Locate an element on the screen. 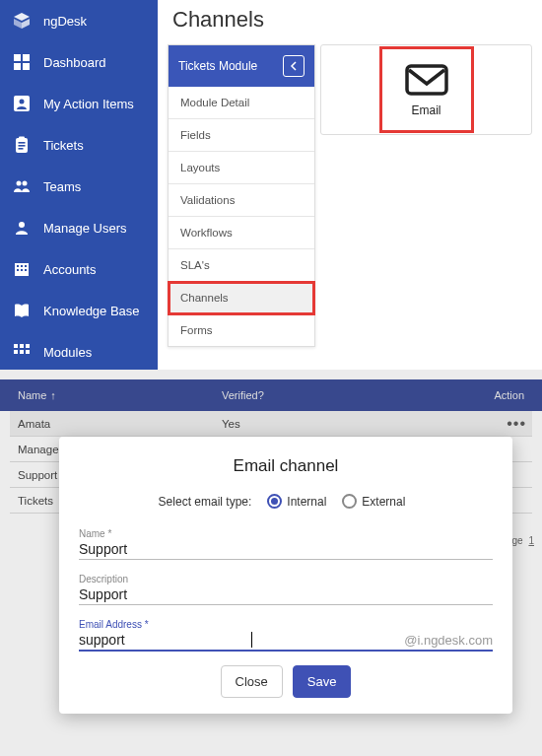  module-back-button is located at coordinates (294, 66).